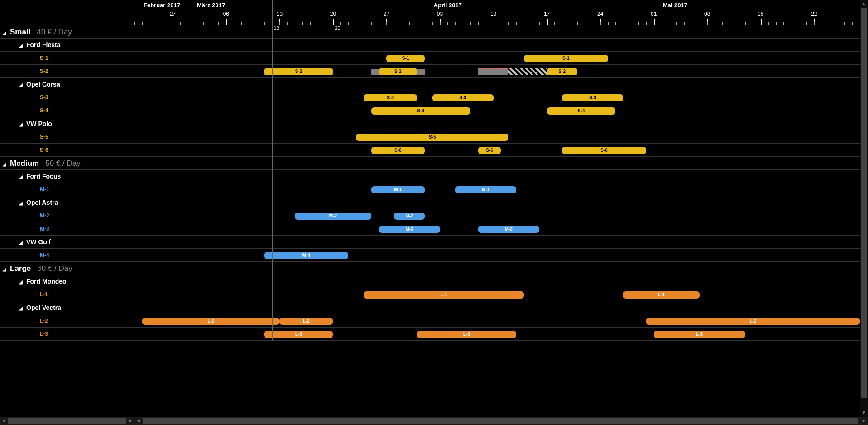 The image size is (868, 425). Describe the element at coordinates (654, 14) in the screenshot. I see `week-label: 01` at that location.